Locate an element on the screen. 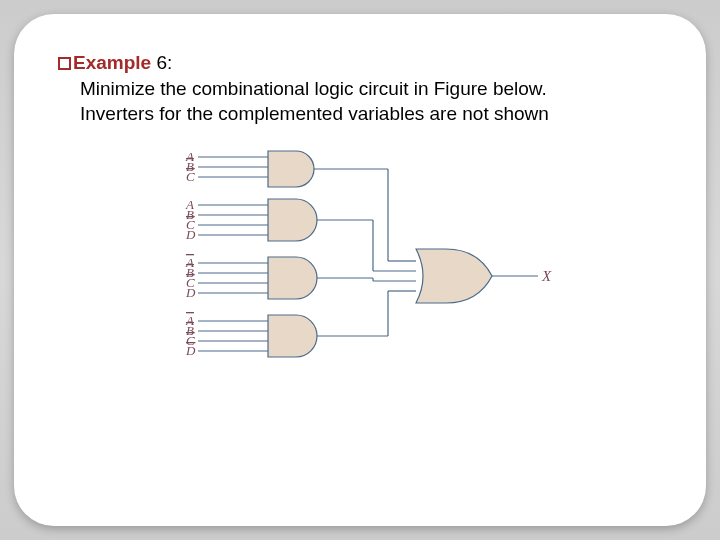  heading-line: Example 6: is located at coordinates (360, 63).